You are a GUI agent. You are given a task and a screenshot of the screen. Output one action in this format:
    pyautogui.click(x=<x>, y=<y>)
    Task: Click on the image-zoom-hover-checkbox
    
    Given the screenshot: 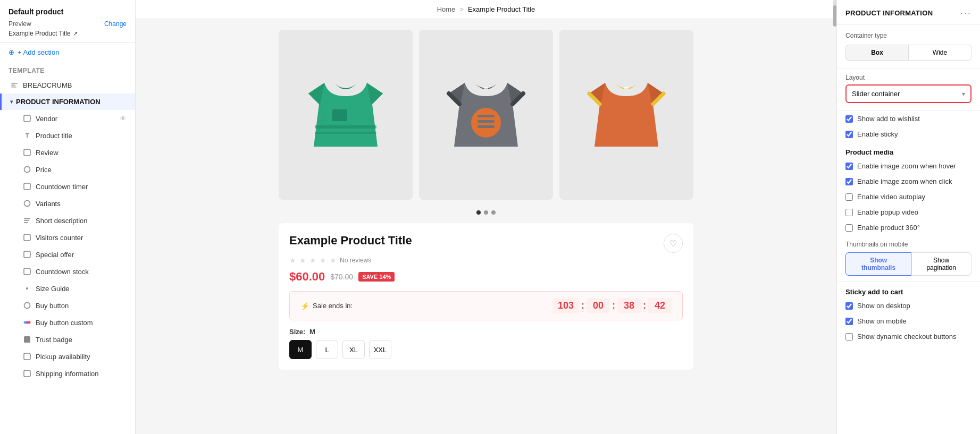 What is the action you would take?
    pyautogui.click(x=849, y=166)
    